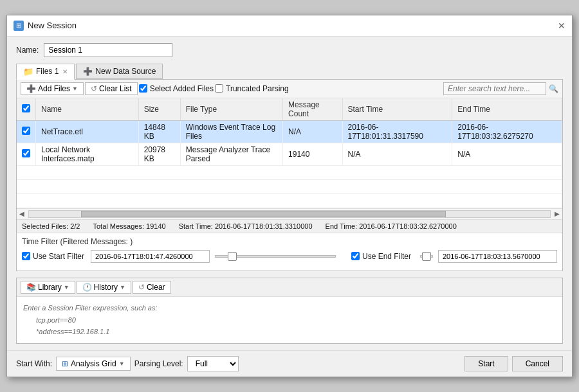 Image resolution: width=579 pixels, height=392 pixels. Describe the element at coordinates (48, 287) in the screenshot. I see `library-button: 📚 Library ▼` at that location.